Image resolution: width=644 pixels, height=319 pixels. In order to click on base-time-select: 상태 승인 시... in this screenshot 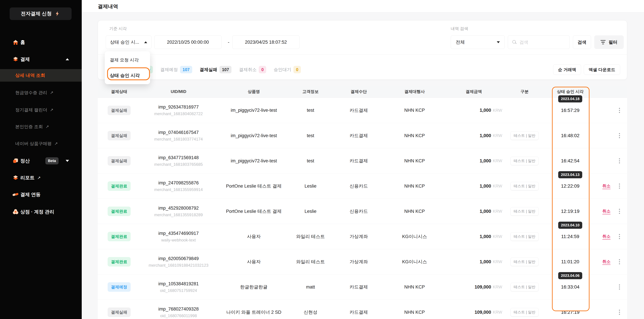, I will do `click(128, 42)`.